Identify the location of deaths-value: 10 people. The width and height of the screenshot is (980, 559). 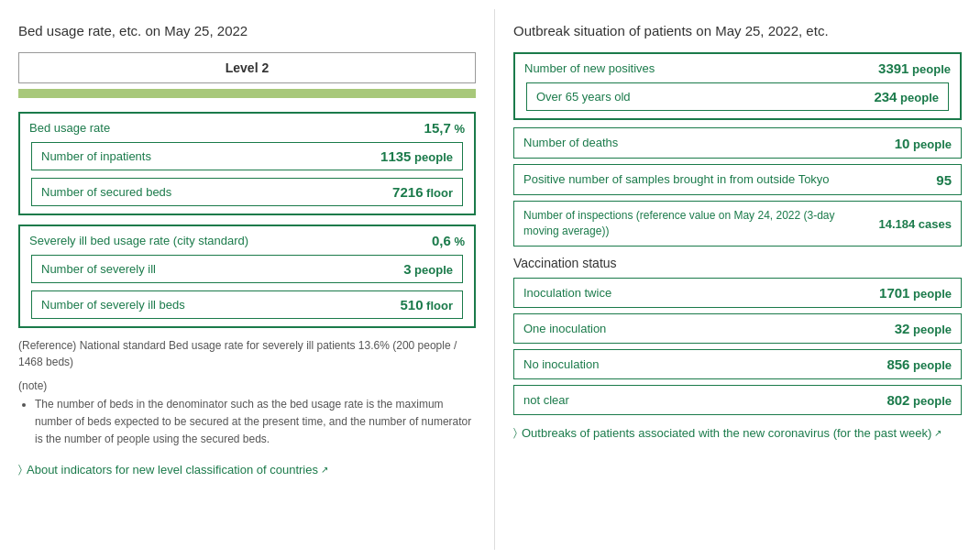
(923, 143).